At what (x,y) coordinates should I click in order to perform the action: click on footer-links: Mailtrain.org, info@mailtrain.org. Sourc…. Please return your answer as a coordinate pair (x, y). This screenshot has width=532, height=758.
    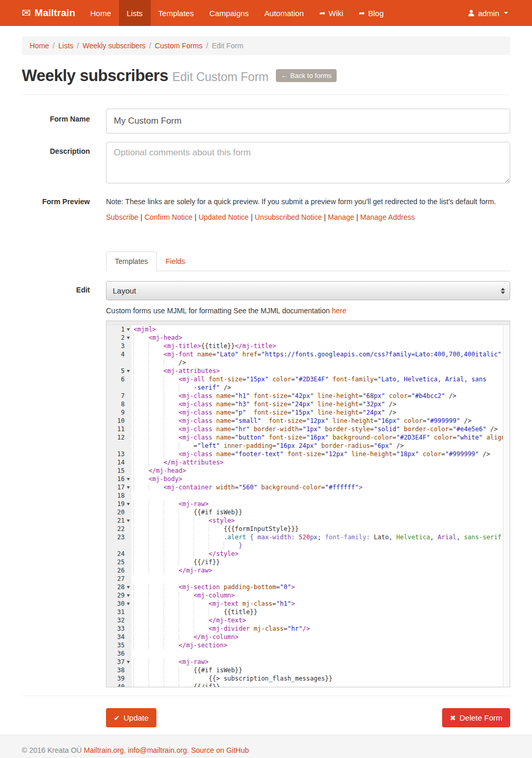
    Looking at the image, I should click on (166, 750).